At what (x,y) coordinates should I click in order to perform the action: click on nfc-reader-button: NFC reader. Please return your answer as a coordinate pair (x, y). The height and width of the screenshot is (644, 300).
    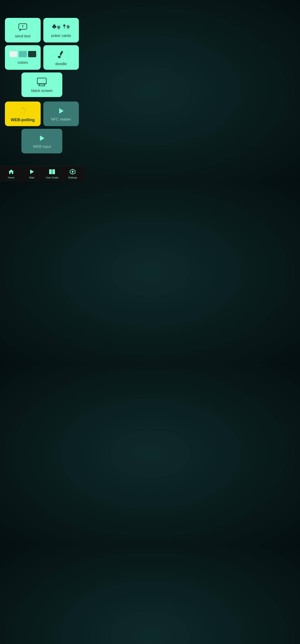
    Looking at the image, I should click on (61, 114).